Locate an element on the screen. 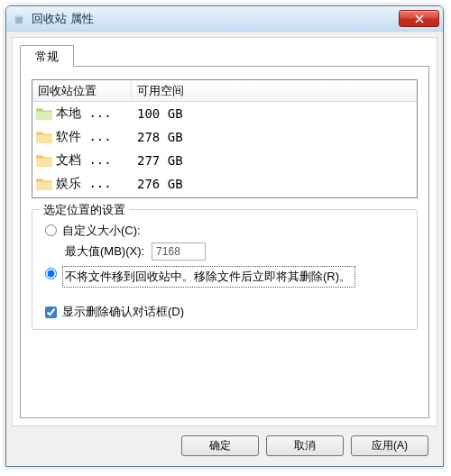 The image size is (451, 476). item-space: 278 GB is located at coordinates (157, 137).